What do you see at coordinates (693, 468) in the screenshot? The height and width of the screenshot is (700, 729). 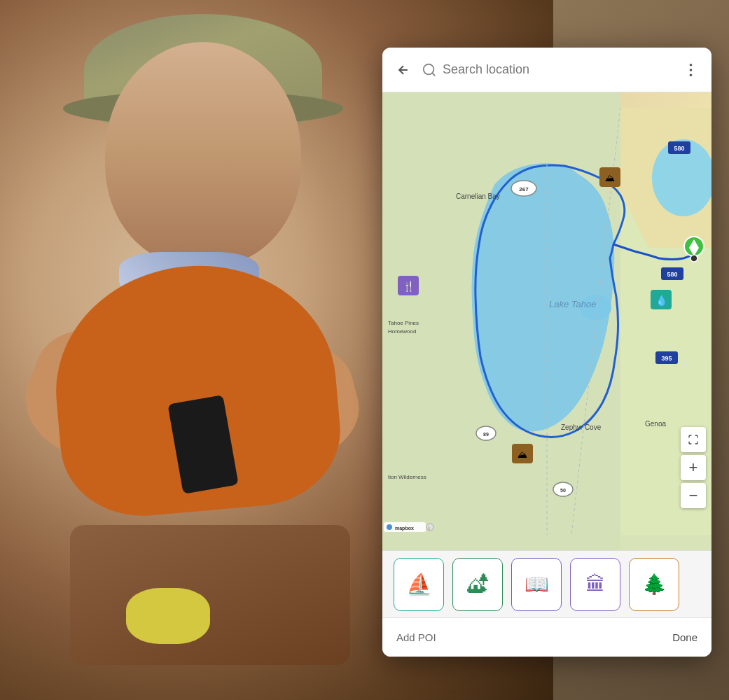 I see `map-controls: + −` at bounding box center [693, 468].